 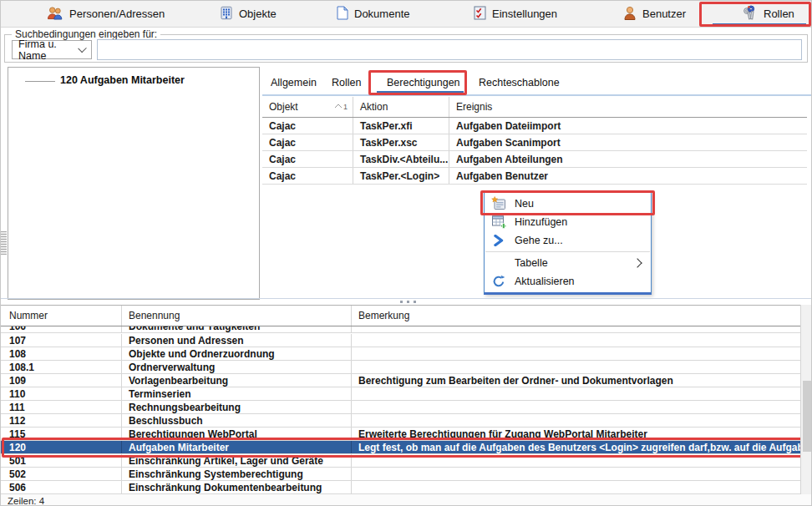 What do you see at coordinates (535, 159) in the screenshot?
I see `table-row: Cajac TaskDiv.<Abteilu... Aufgaben Abtei…` at bounding box center [535, 159].